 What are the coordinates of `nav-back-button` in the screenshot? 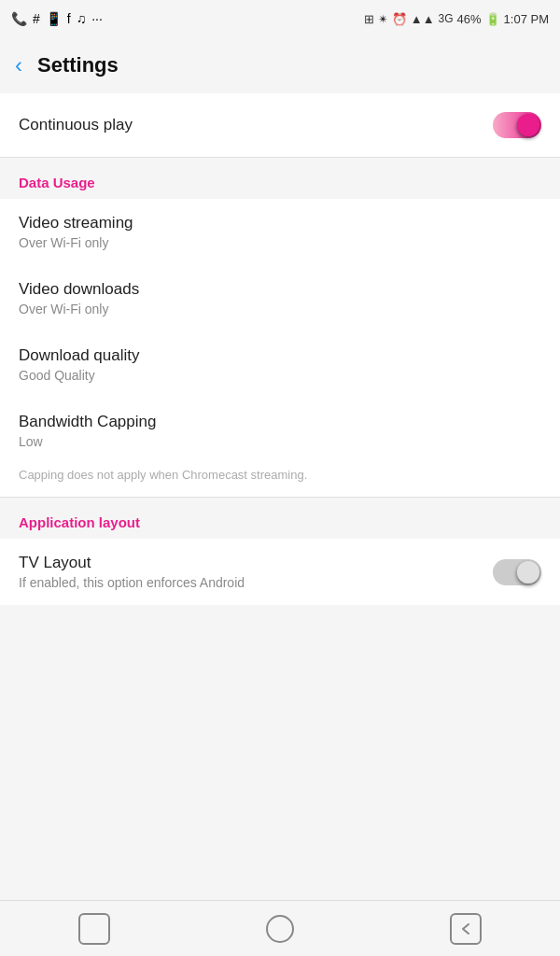 It's located at (466, 929).